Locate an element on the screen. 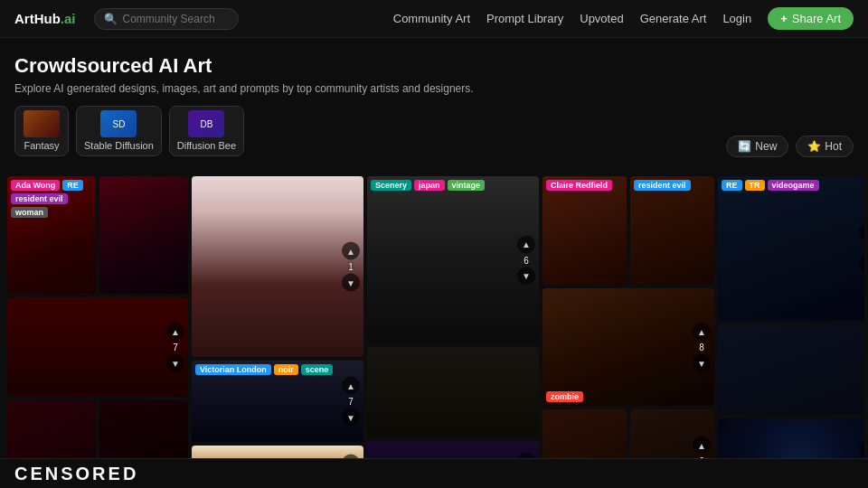  gallery-column-4: Claire Redfield resident evil zombie ▲ 8 is located at coordinates (628, 333).